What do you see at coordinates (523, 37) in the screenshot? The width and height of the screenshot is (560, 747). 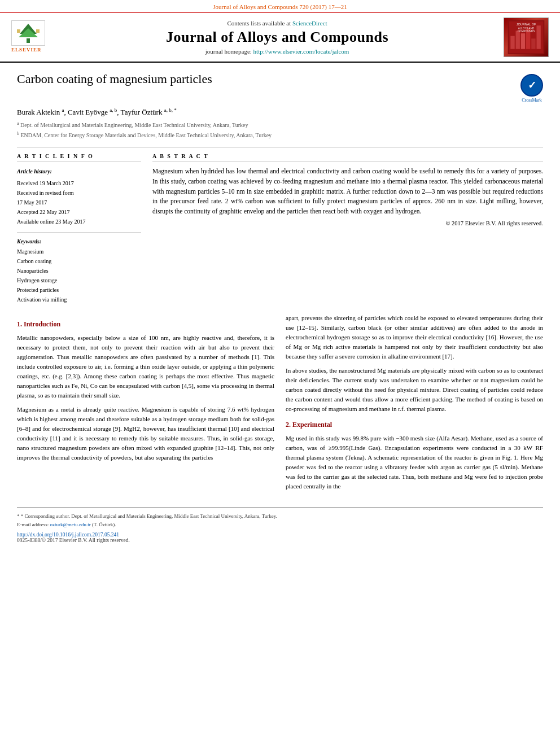 I see `journal-cover-logo: JOURNAL OF ALLOYS AND COMPOUNDS` at bounding box center [523, 37].